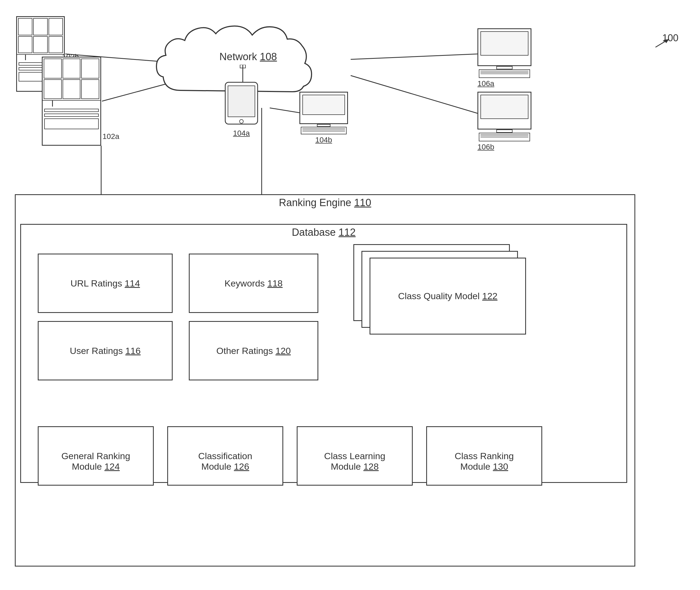 Image resolution: width=700 pixels, height=590 pixels. Describe the element at coordinates (254, 283) in the screenshot. I see `keywords-box: Keywords 118` at that location.